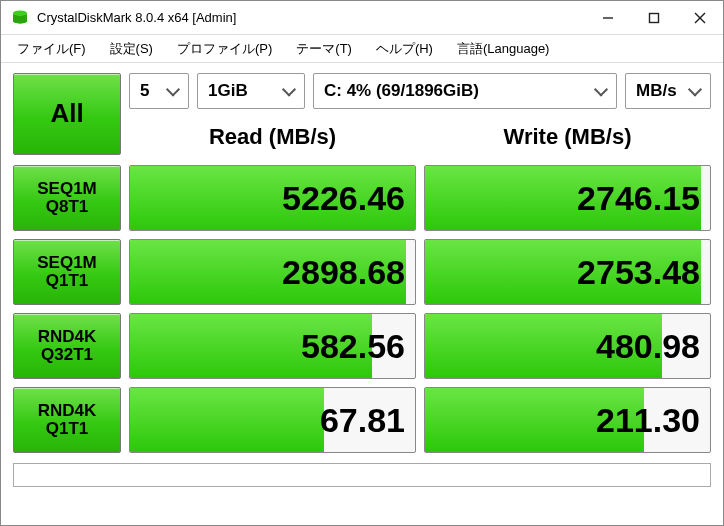 The image size is (724, 526). What do you see at coordinates (67, 198) in the screenshot?
I see `test-button-seq1m-q8t1: SEQ1M Q8T1` at bounding box center [67, 198].